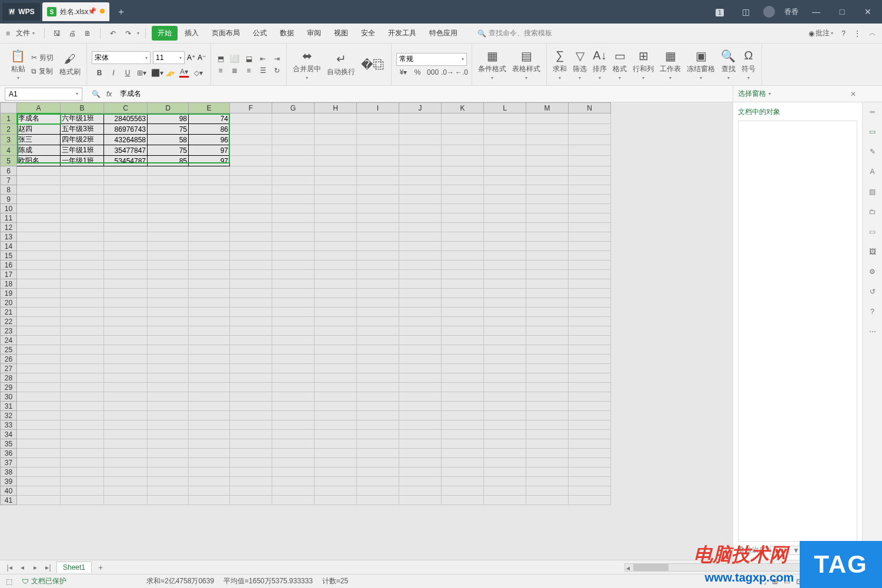  I want to click on indent-decrease-icon: ⇤, so click(263, 59).